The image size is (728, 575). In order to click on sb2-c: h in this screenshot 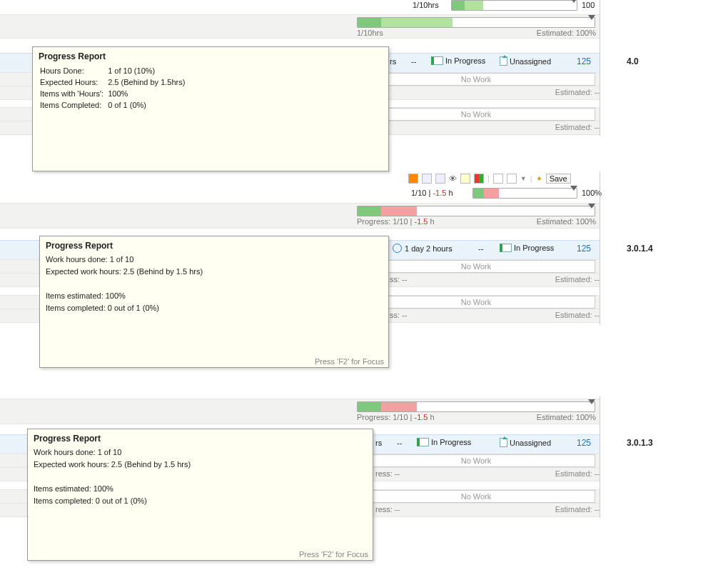, I will do `click(431, 221)`.